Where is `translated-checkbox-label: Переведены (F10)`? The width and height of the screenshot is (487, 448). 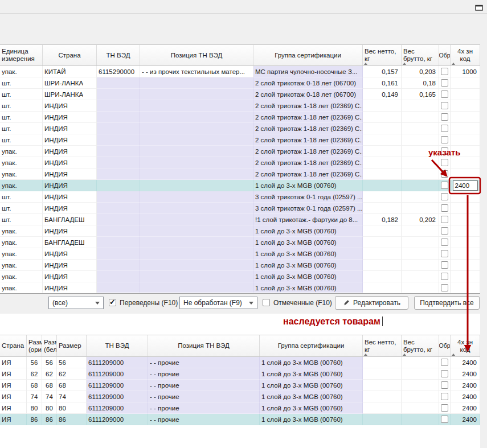
translated-checkbox-label: Переведены (F10) is located at coordinates (149, 303).